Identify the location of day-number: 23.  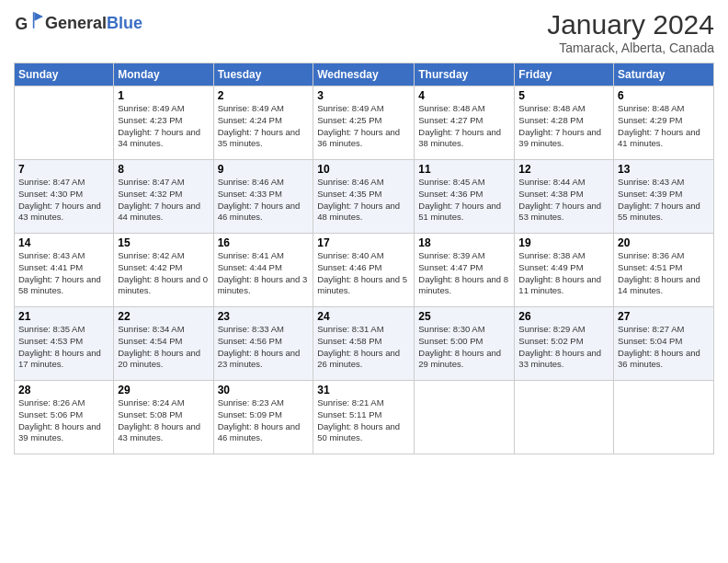
(264, 316).